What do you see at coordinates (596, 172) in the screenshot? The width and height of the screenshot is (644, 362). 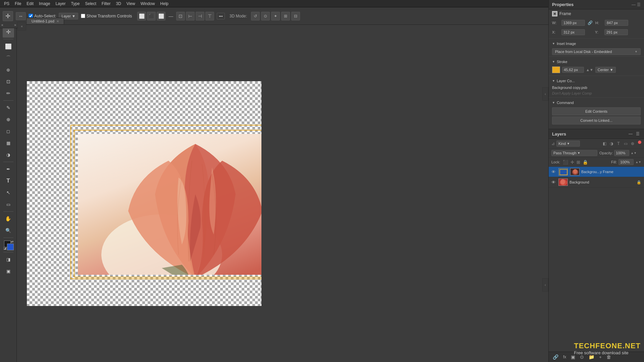 I see `layer-item-frame: 👁 Backgrou...y Frame` at bounding box center [596, 172].